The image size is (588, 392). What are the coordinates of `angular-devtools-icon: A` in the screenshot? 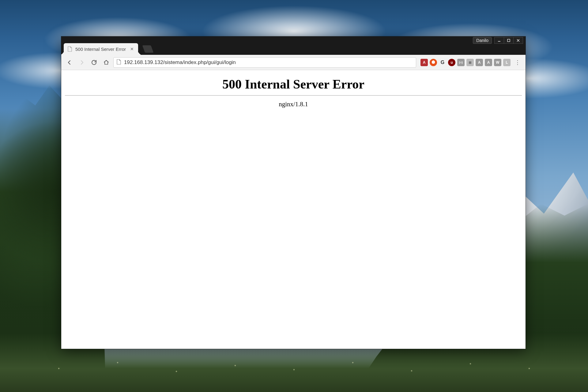 It's located at (479, 62).